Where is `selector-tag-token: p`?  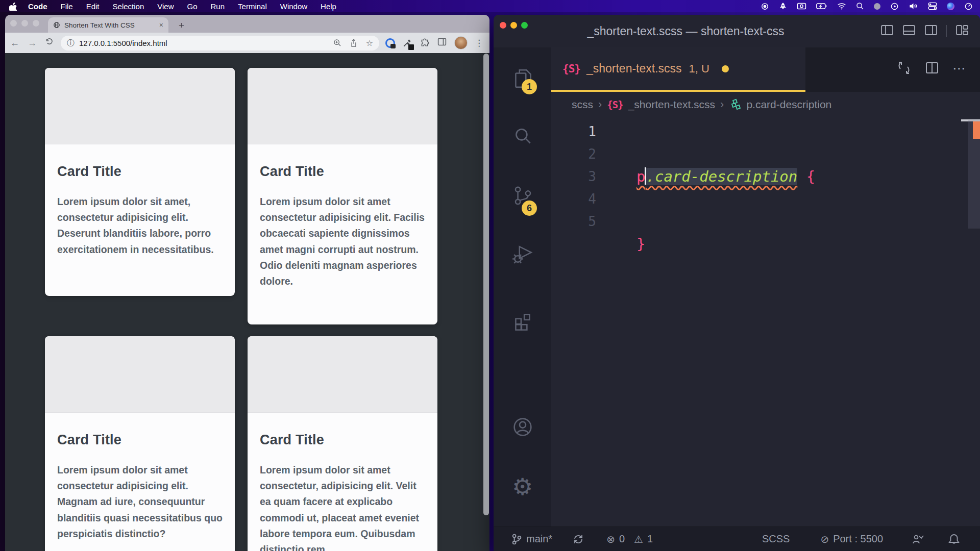
selector-tag-token: p is located at coordinates (641, 177).